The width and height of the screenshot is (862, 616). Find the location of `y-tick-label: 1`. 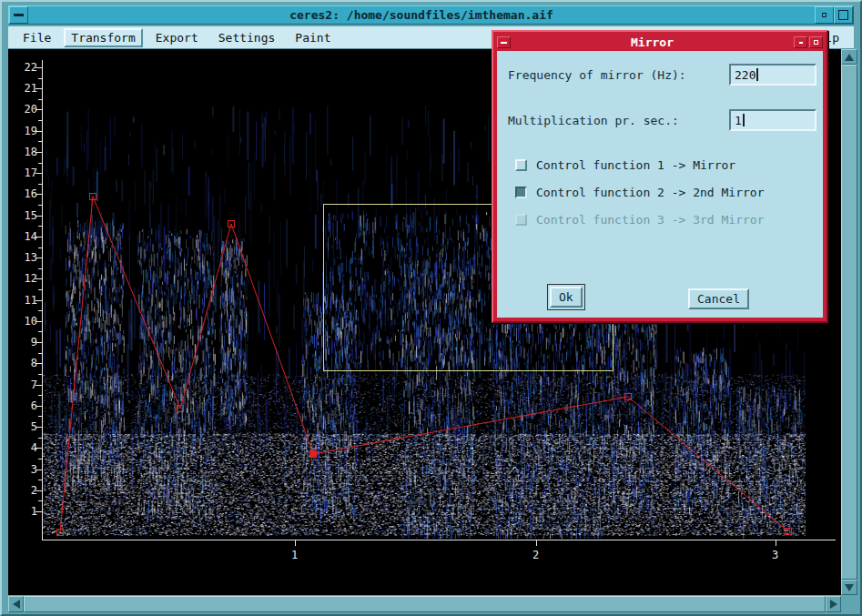

y-tick-label: 1 is located at coordinates (25, 511).